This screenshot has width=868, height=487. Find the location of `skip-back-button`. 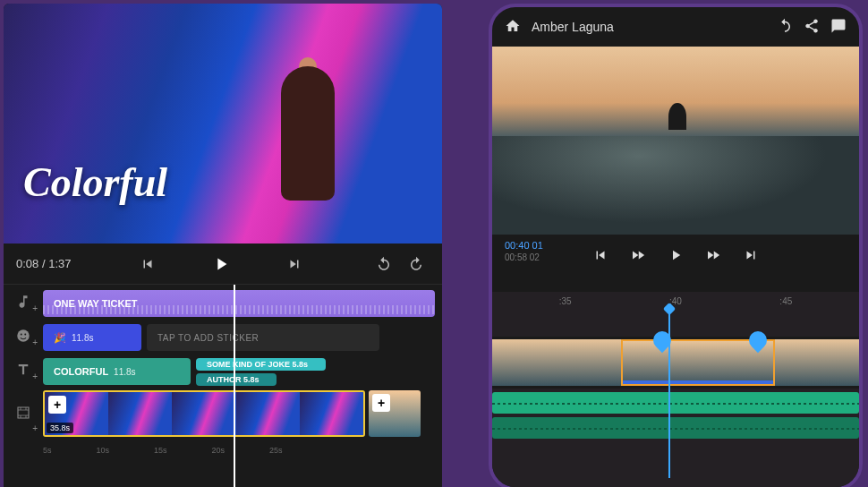

skip-back-button is located at coordinates (600, 257).